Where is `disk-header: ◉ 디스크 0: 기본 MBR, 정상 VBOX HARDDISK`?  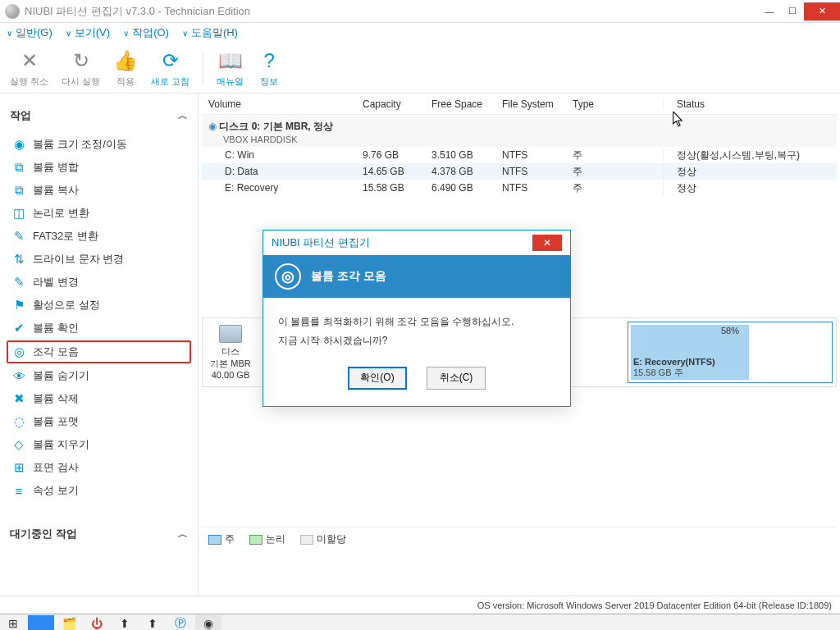
disk-header: ◉ 디스크 0: 기본 MBR, 정상 VBOX HARDDISK is located at coordinates (519, 131).